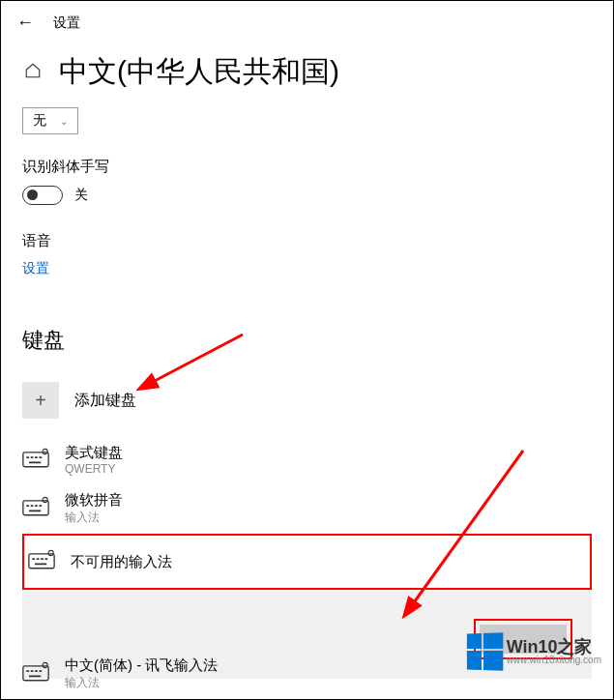  What do you see at coordinates (554, 647) in the screenshot?
I see `watermark-title: Win10之家` at bounding box center [554, 647].